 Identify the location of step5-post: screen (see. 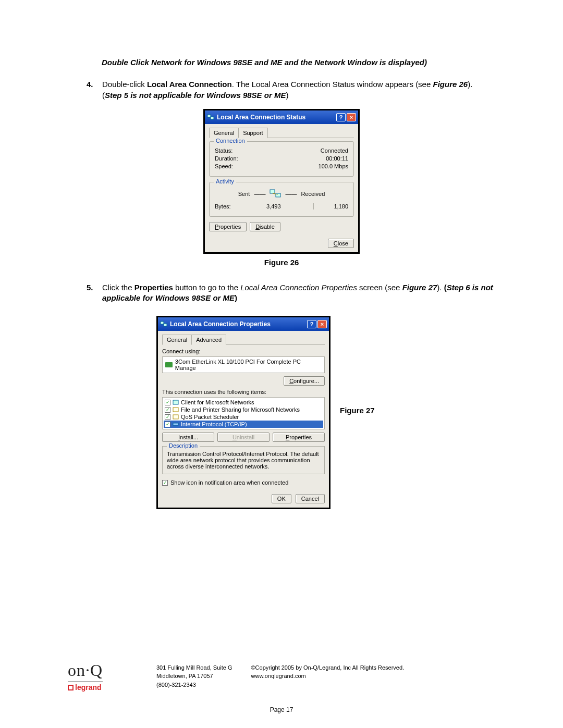
(380, 288).